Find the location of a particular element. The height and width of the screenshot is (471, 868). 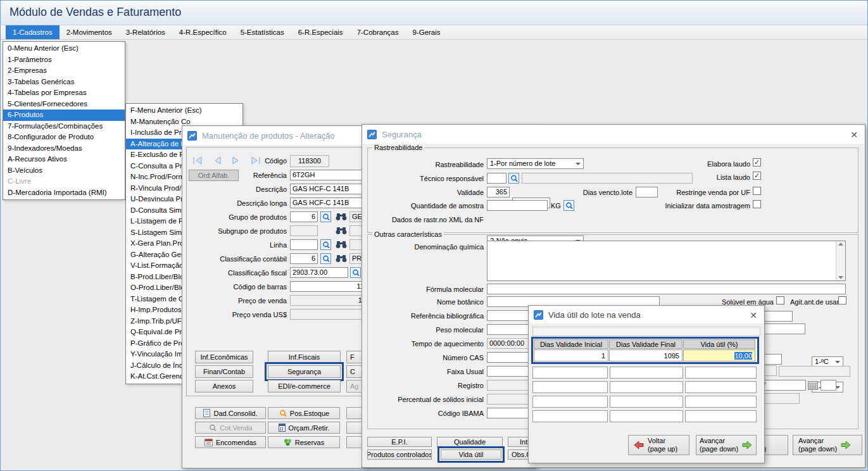

vida-util-button: Vida útil is located at coordinates (471, 455).